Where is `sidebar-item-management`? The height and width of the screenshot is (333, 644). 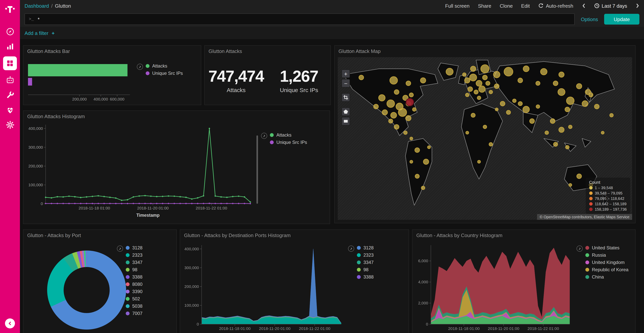 sidebar-item-management is located at coordinates (10, 125).